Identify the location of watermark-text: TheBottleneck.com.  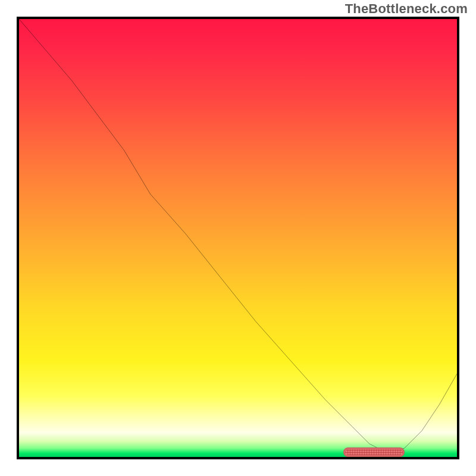
(406, 9).